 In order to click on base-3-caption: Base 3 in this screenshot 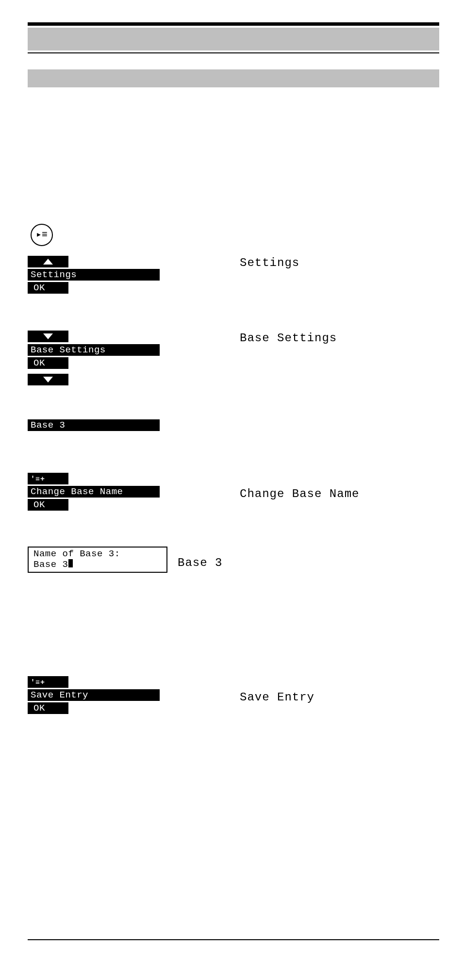, I will do `click(200, 563)`.